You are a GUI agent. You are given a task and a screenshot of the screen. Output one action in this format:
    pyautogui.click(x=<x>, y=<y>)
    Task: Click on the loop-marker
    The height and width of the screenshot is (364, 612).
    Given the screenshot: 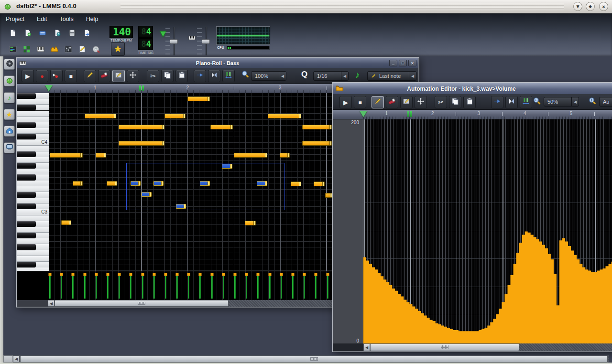 What is the action you would take?
    pyautogui.click(x=143, y=88)
    